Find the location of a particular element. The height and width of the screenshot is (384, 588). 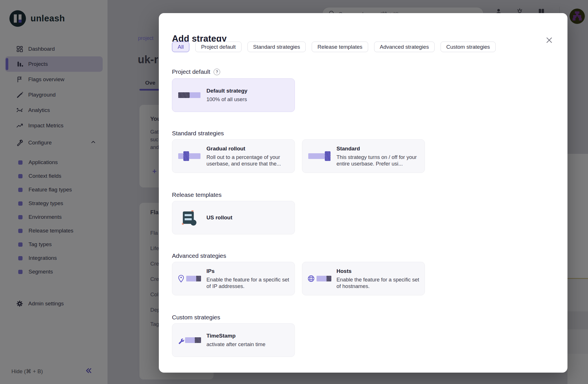

help-icon: ? is located at coordinates (217, 72).